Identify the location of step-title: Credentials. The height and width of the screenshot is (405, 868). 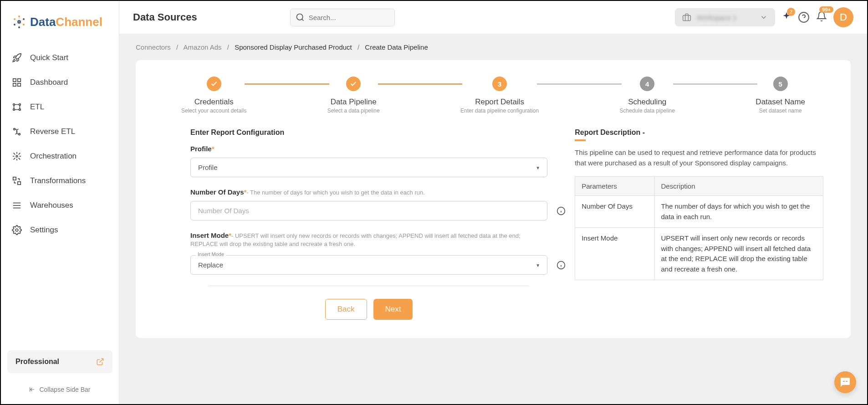
(214, 102).